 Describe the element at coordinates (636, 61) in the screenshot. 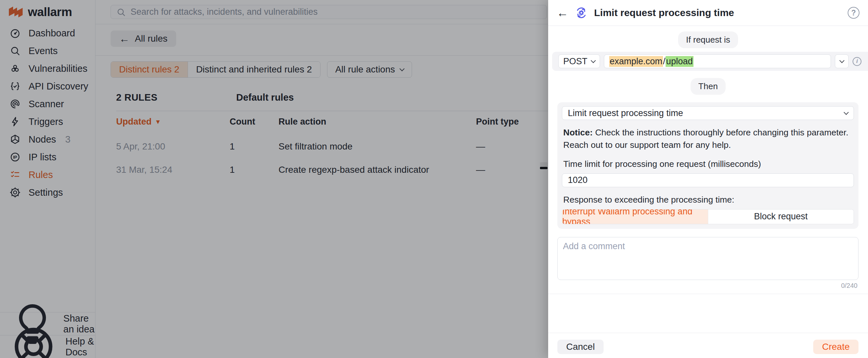

I see `uri-host-token: example.com` at that location.